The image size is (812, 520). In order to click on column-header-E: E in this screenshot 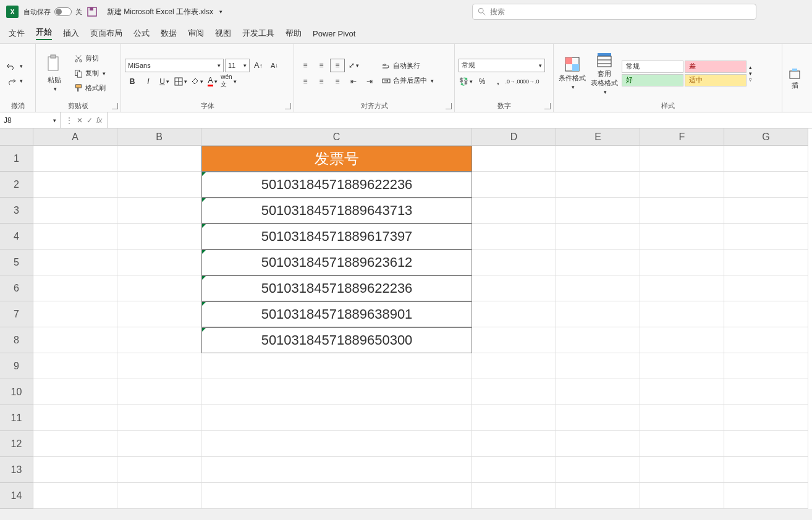, I will do `click(598, 137)`.